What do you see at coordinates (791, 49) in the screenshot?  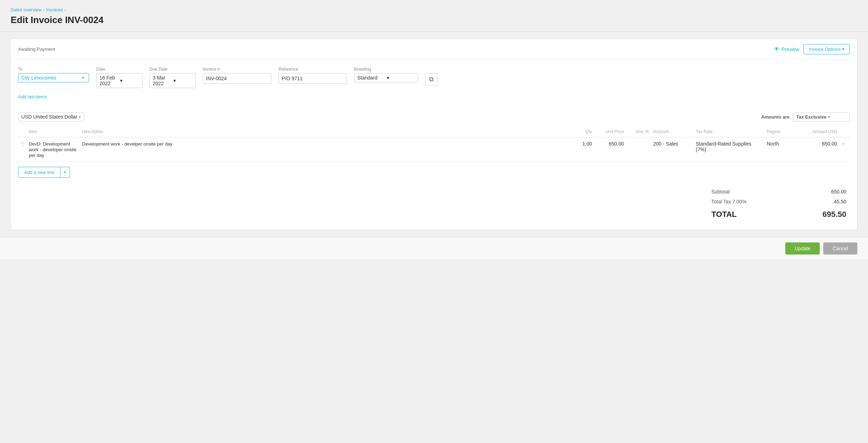 I see `preview-label: Preview` at bounding box center [791, 49].